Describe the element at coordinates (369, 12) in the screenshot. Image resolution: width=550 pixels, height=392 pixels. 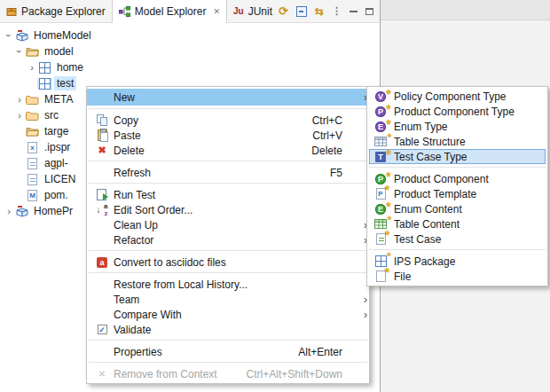
I see `maximize-icon` at that location.